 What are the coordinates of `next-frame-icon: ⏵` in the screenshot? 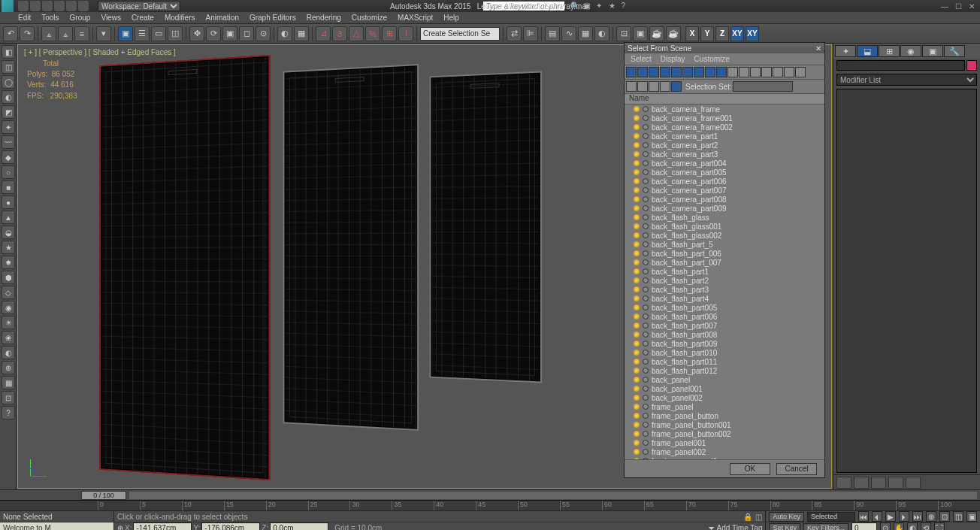 It's located at (904, 516).